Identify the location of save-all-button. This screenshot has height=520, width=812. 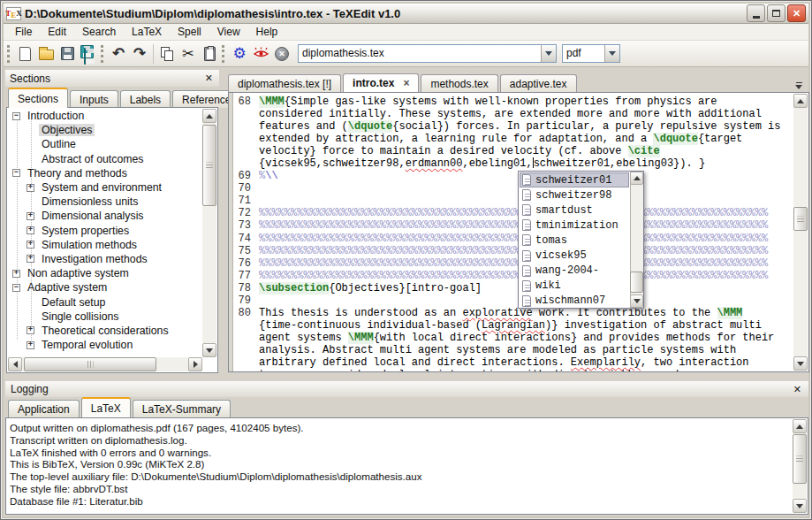
(88, 54).